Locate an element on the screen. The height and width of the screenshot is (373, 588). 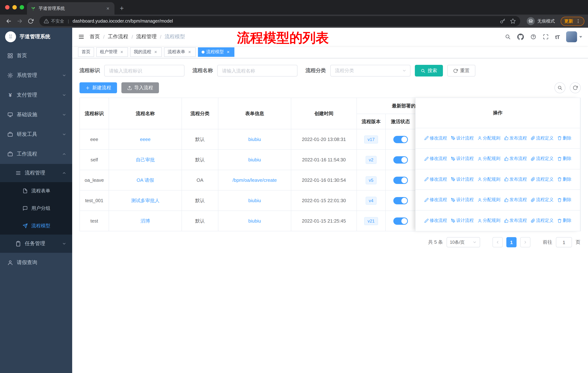
password-key-icon is located at coordinates (503, 21).